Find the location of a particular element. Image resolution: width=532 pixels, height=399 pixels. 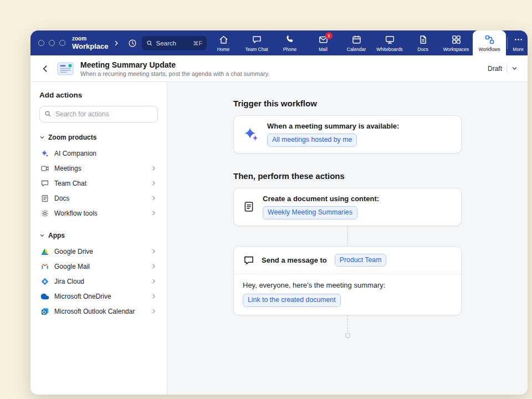

whiteboard-icon is located at coordinates (390, 40).